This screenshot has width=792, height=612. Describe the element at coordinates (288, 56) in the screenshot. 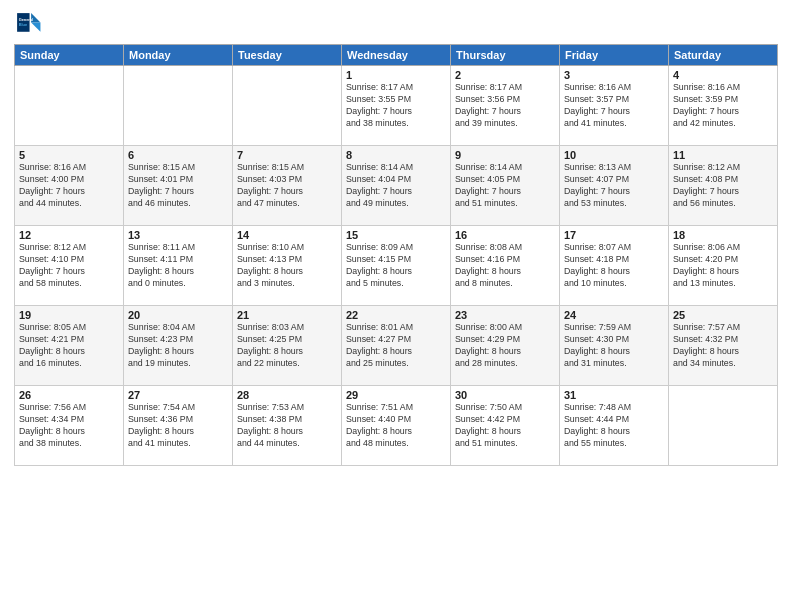

I see `col-header-tuesday: Tuesday` at that location.